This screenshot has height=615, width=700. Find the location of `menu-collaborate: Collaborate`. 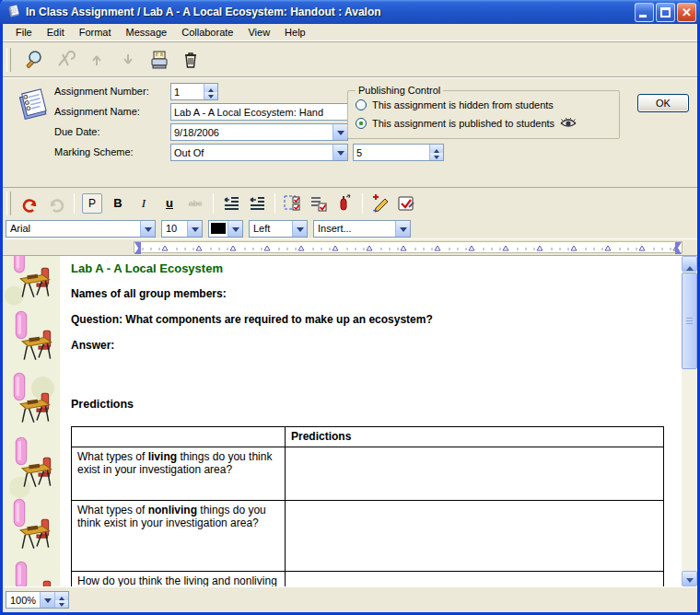

menu-collaborate: Collaborate is located at coordinates (207, 32).